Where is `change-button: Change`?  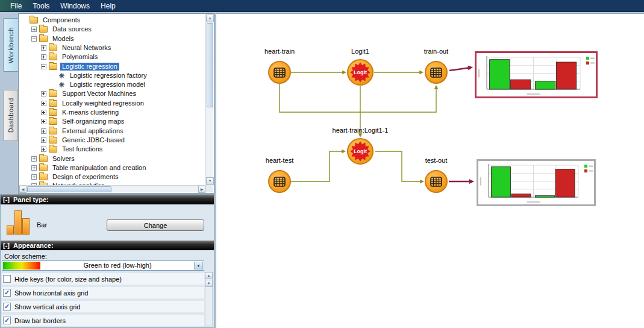
change-button: Change is located at coordinates (155, 226).